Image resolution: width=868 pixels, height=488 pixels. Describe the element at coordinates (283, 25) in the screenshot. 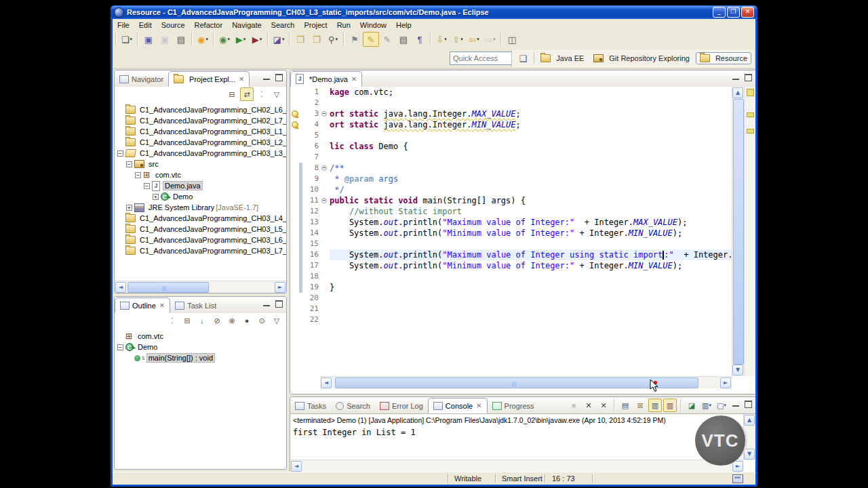

I see `menu-item-search: Search` at that location.